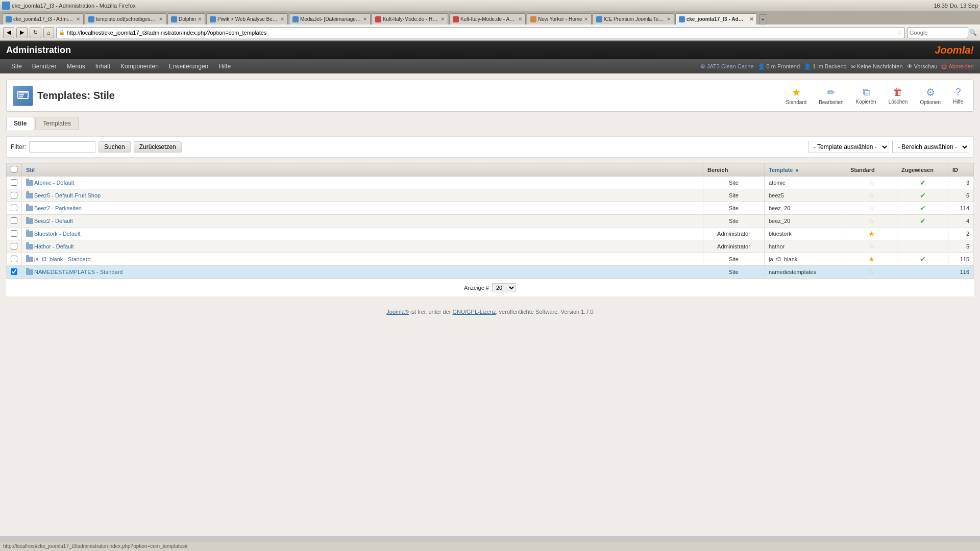  Describe the element at coordinates (872, 259) in the screenshot. I see `star-filled-icon: ★` at that location.